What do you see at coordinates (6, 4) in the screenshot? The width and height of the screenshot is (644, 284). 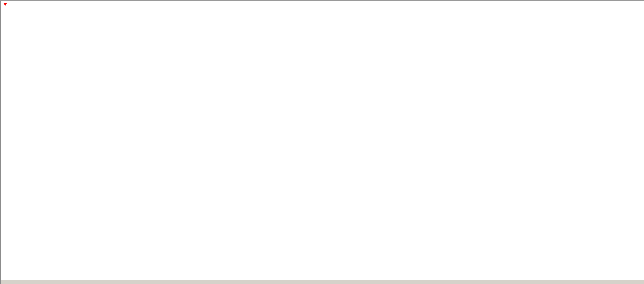 I see `chart-title` at bounding box center [6, 4].